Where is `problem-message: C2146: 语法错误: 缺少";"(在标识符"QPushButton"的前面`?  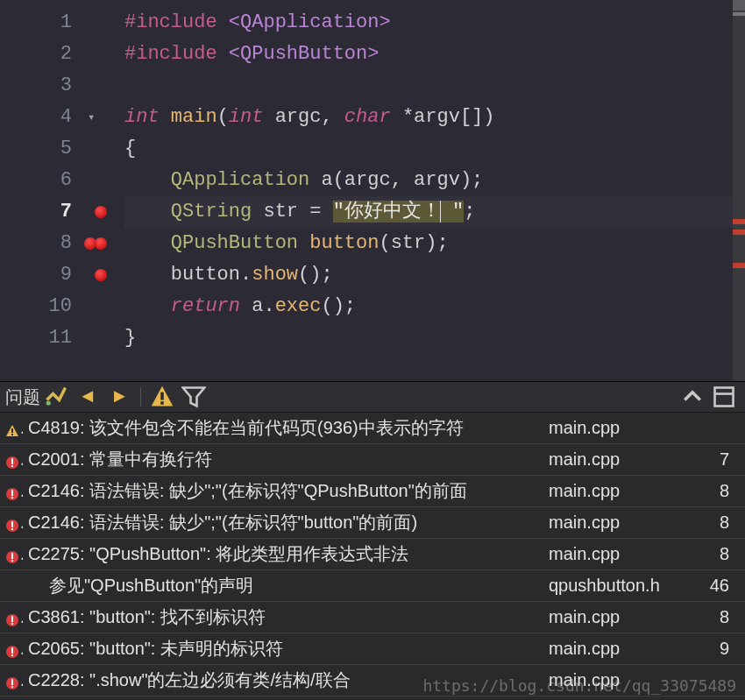
problem-message: C2146: 语法错误: 缺少";"(在标识符"QPushButton"的前面 is located at coordinates (283, 491).